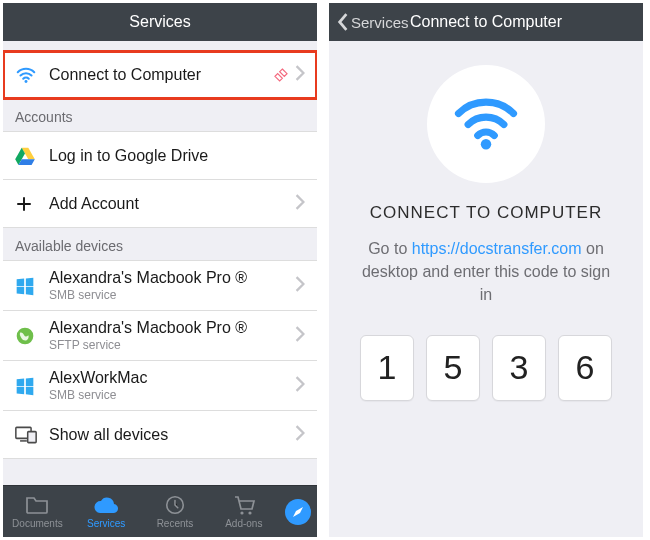 The height and width of the screenshot is (540, 650). Describe the element at coordinates (29, 336) in the screenshot. I see `globe-icon` at that location.